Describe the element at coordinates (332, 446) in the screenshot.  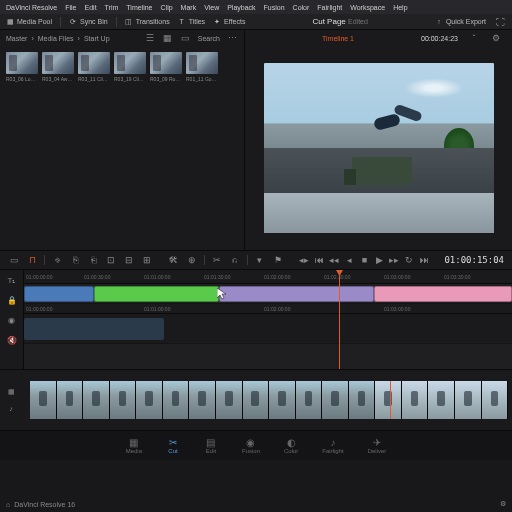
I see `page-fairlight: ♪Fairlight` at that location.